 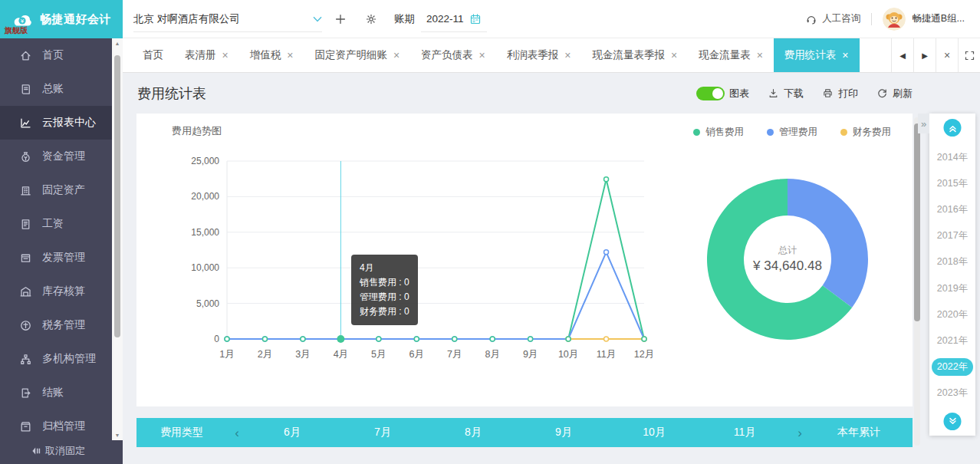 What do you see at coordinates (817, 55) in the screenshot?
I see `tab-item: 费用统计表×` at bounding box center [817, 55].